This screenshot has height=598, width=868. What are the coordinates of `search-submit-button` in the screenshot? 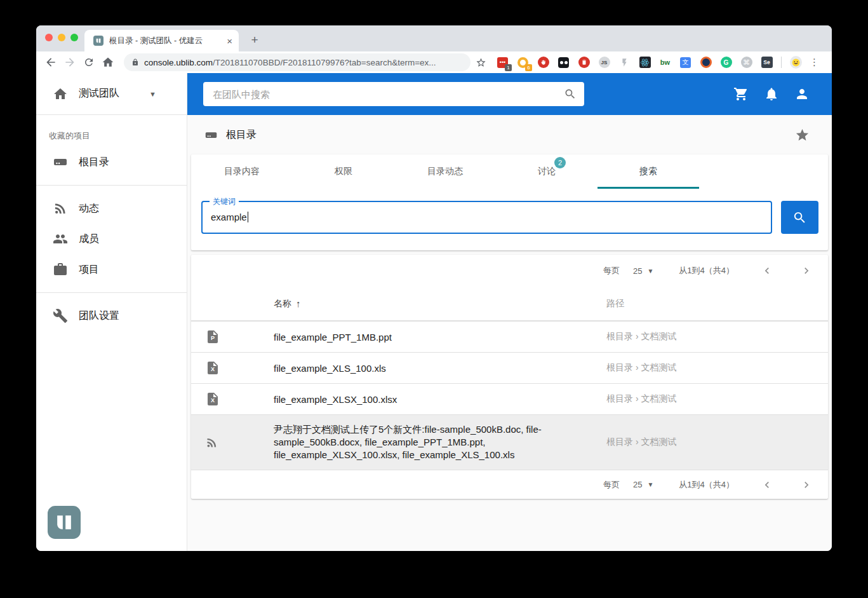 It's located at (800, 217).